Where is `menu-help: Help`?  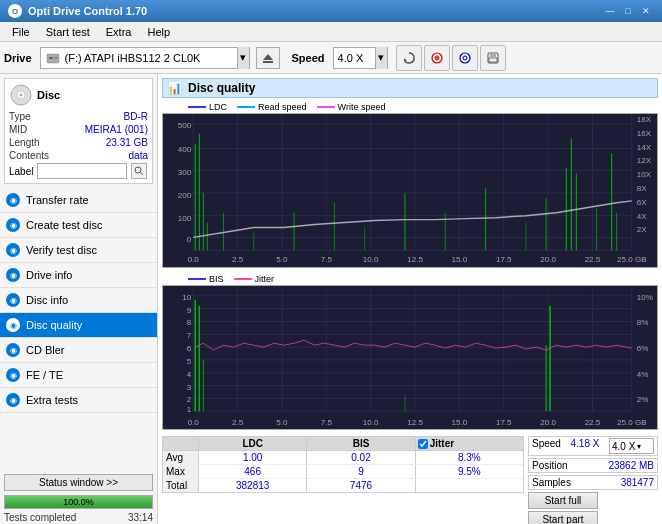
menu-help: Help is located at coordinates (158, 32).